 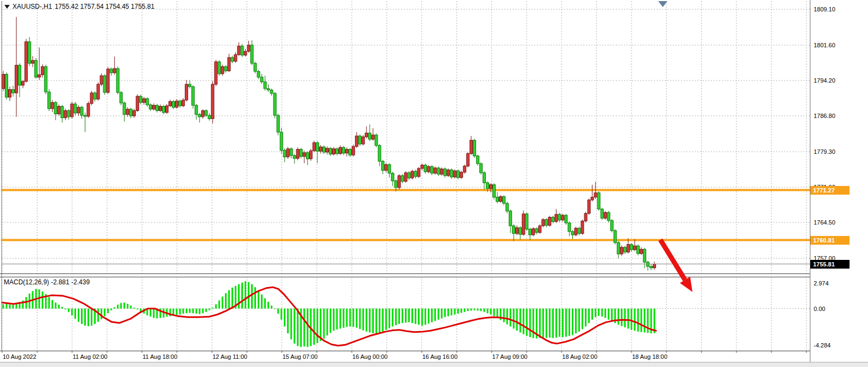 What do you see at coordinates (33, 7) in the screenshot?
I see `symbol-period-label: XAUUSD-,H1` at bounding box center [33, 7].